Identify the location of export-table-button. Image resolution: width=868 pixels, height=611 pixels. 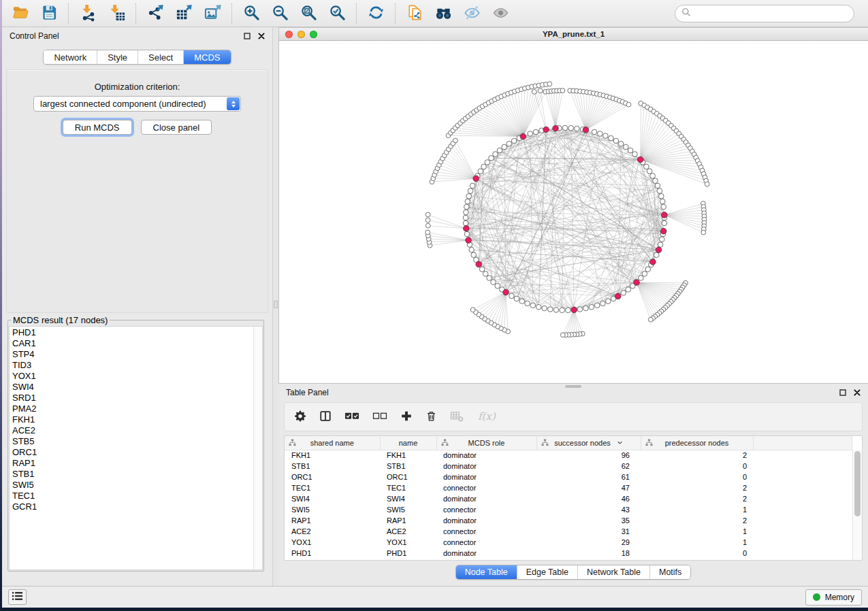
(184, 14).